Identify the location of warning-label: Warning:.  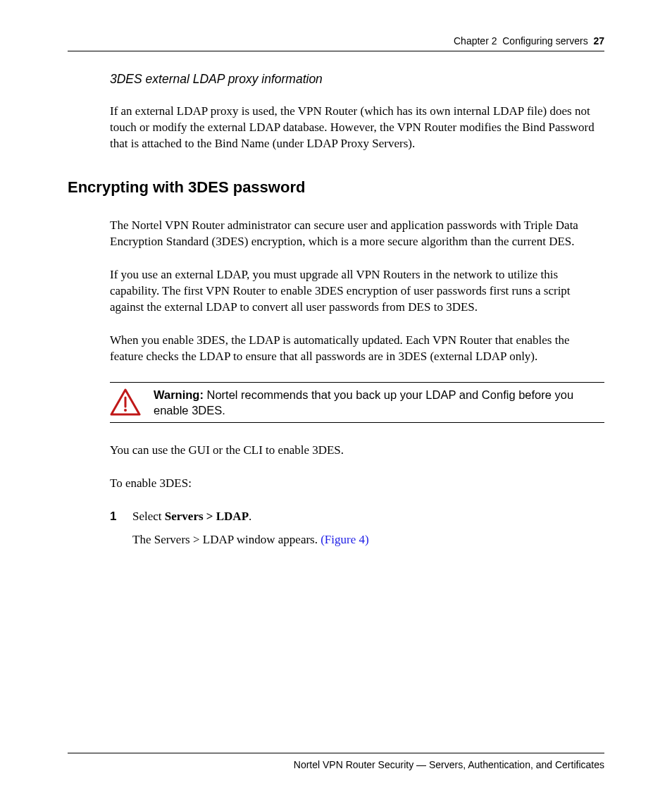
(179, 395).